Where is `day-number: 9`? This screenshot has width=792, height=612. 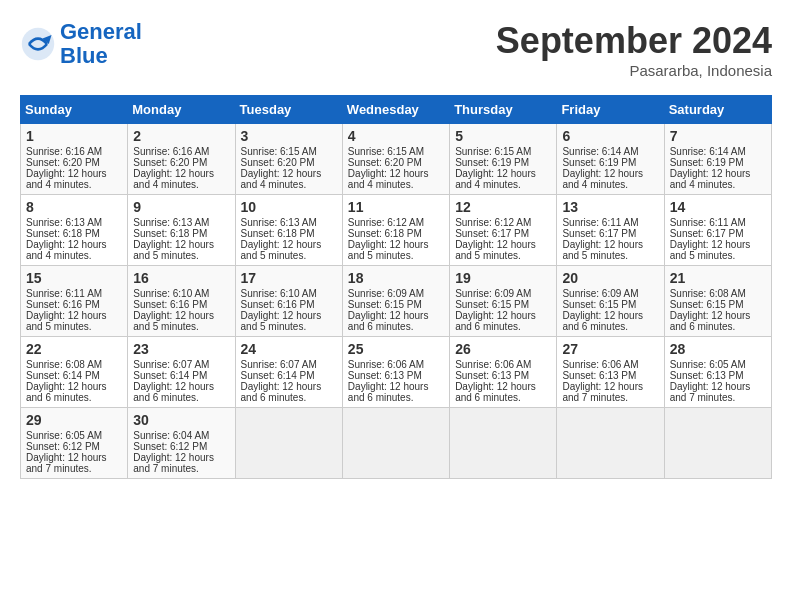
day-number: 9 is located at coordinates (181, 207).